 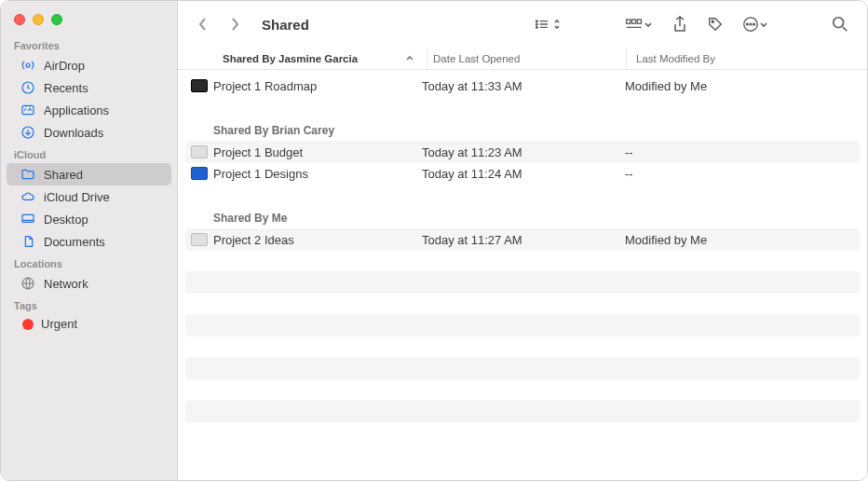 What do you see at coordinates (285, 24) in the screenshot?
I see `window-title: Shared` at bounding box center [285, 24].